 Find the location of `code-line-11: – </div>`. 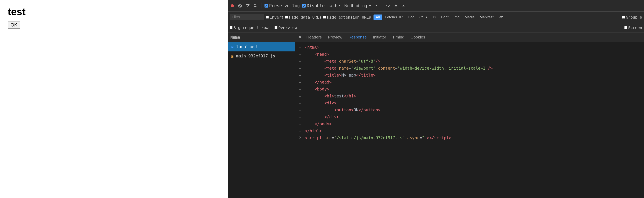

code-line-11: – </div> is located at coordinates (470, 117).